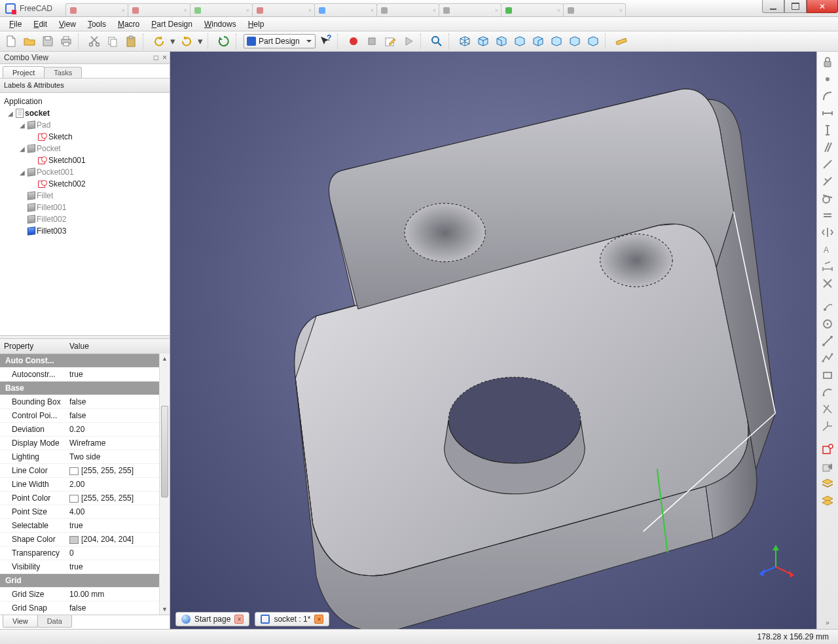  I want to click on property-row: Control Poi...false, so click(85, 416).